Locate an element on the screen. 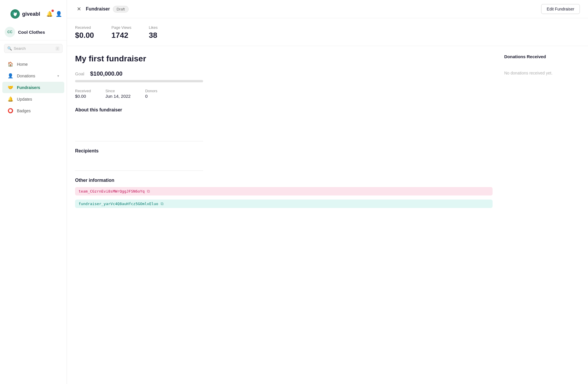  sidebar-item-fundraisers-label: Fundraisers is located at coordinates (29, 88).